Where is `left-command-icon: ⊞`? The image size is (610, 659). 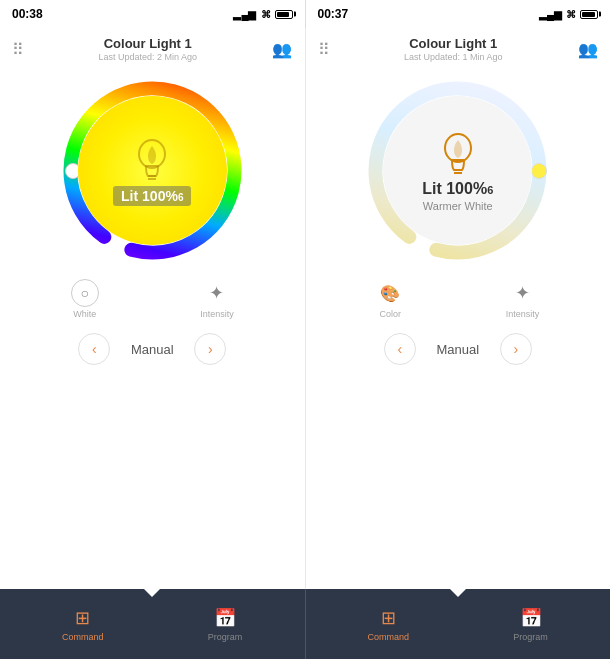 left-command-icon: ⊞ is located at coordinates (82, 618).